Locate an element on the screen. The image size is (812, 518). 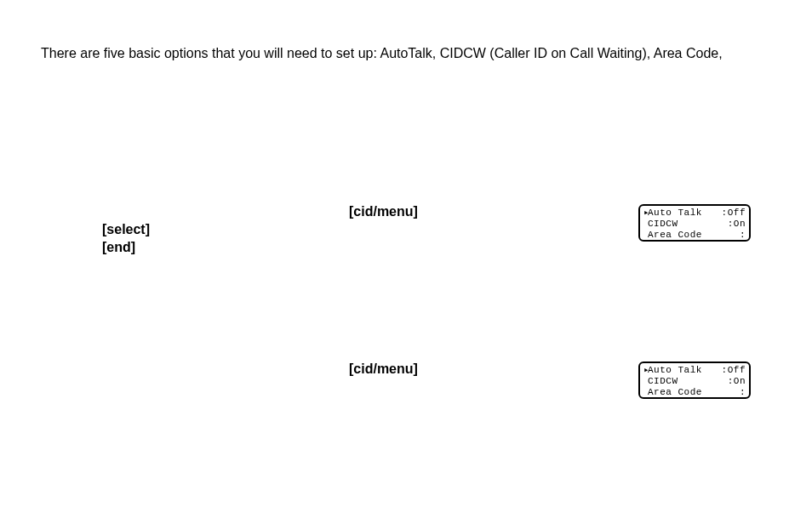
lcd-display-2: ▸Auto Talk :Off CIDCW :On Area Code : is located at coordinates (695, 380).